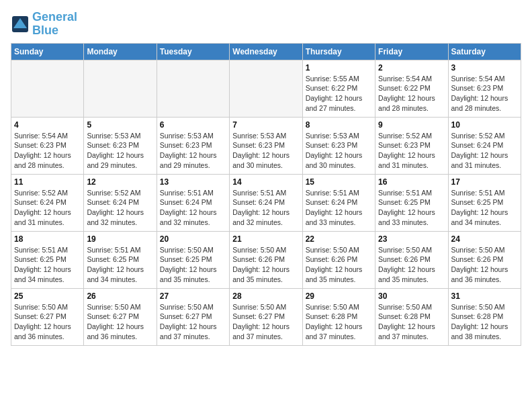  What do you see at coordinates (485, 239) in the screenshot?
I see `day-number: 24` at bounding box center [485, 239].